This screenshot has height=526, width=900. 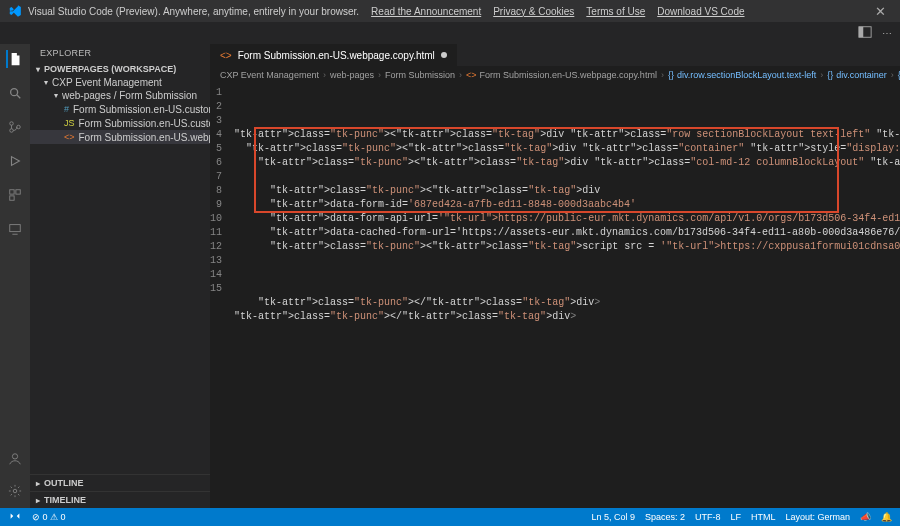 I want to click on breadcrumb-item: web-pages, so click(x=352, y=75).